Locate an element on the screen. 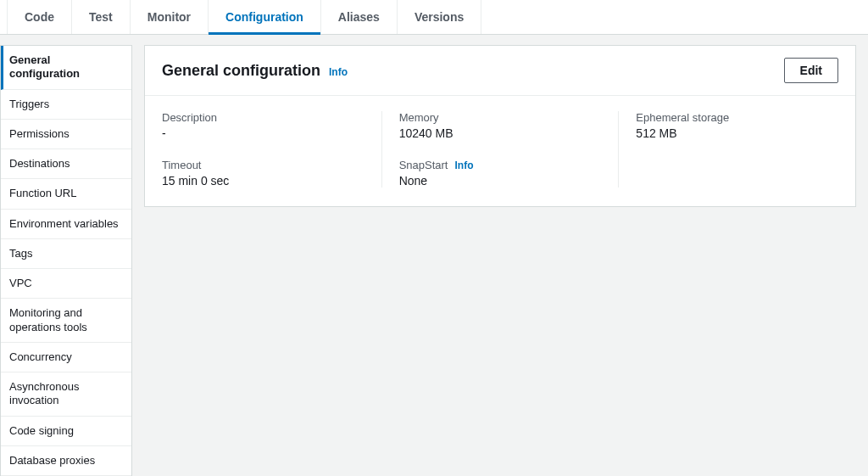  sidebar-item-label: Destinations is located at coordinates (40, 163).